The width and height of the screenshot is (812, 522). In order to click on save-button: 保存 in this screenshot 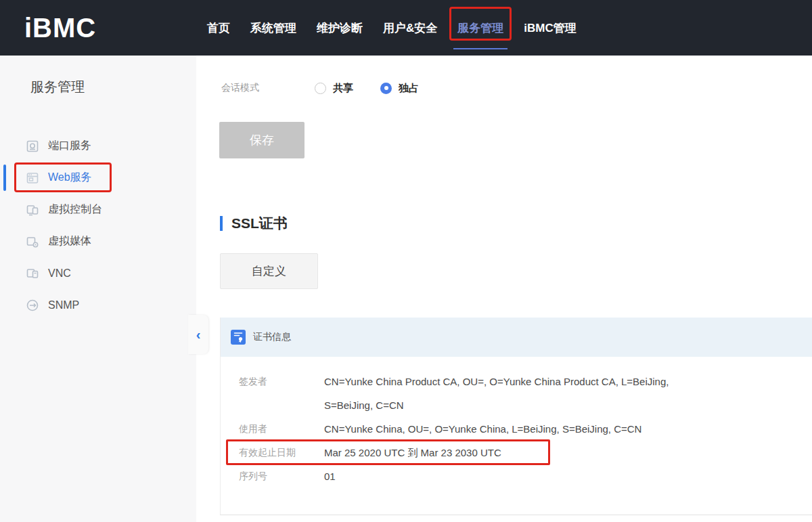, I will do `click(262, 140)`.